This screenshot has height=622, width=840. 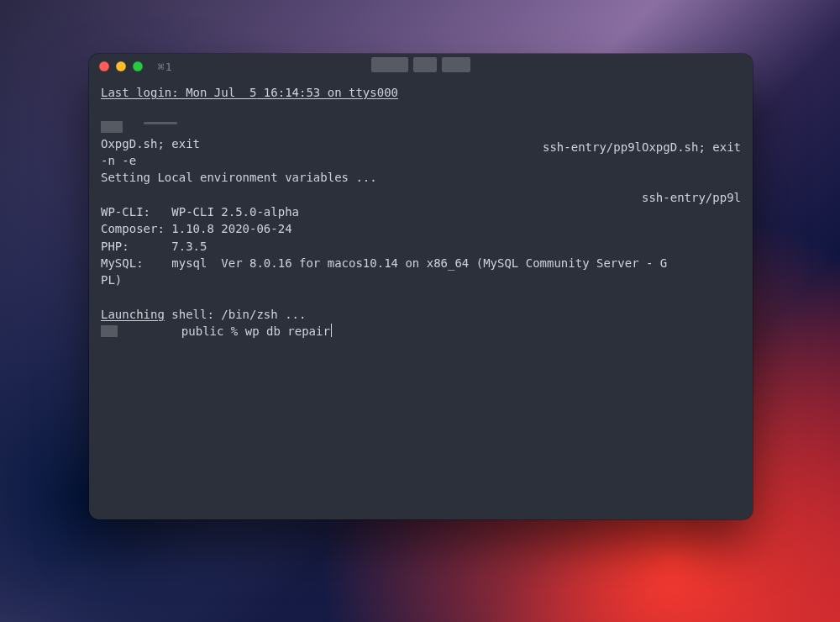 What do you see at coordinates (150, 144) in the screenshot?
I see `line-oxpgd: OxpgD.sh; exit` at bounding box center [150, 144].